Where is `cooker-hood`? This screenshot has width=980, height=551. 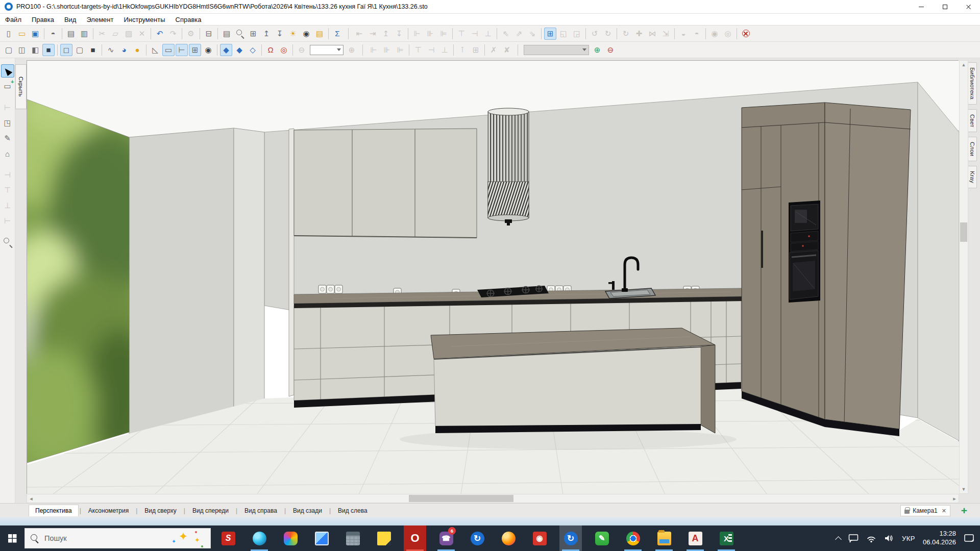 cooker-hood is located at coordinates (508, 167).